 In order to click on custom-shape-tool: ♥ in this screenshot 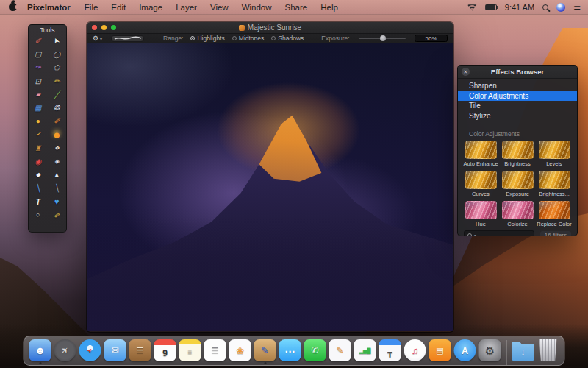, I will do `click(57, 202)`.